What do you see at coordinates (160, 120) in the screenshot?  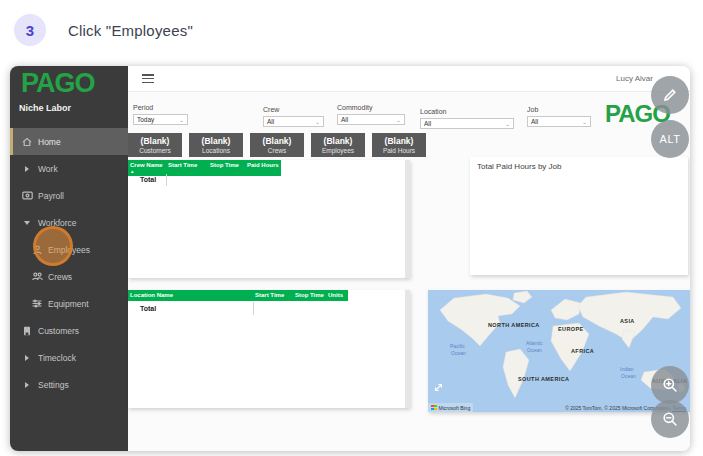 I see `period-dropdown: Today ⌄` at bounding box center [160, 120].